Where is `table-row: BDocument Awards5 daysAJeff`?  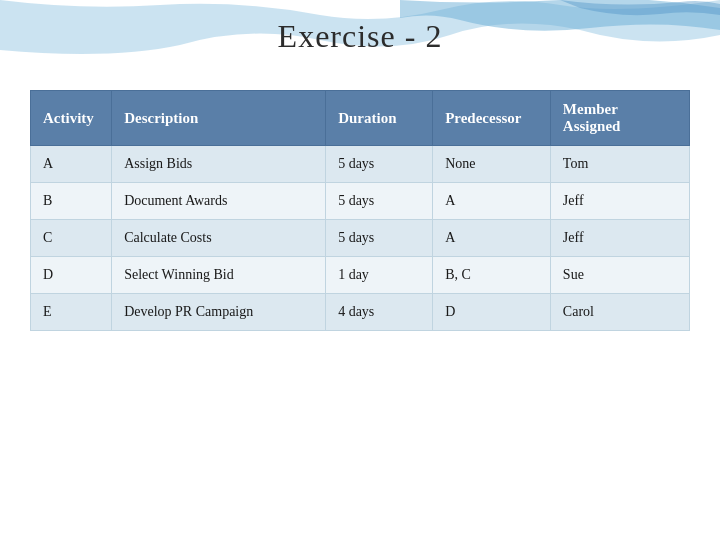
table-row: BDocument Awards5 daysAJeff is located at coordinates (360, 202).